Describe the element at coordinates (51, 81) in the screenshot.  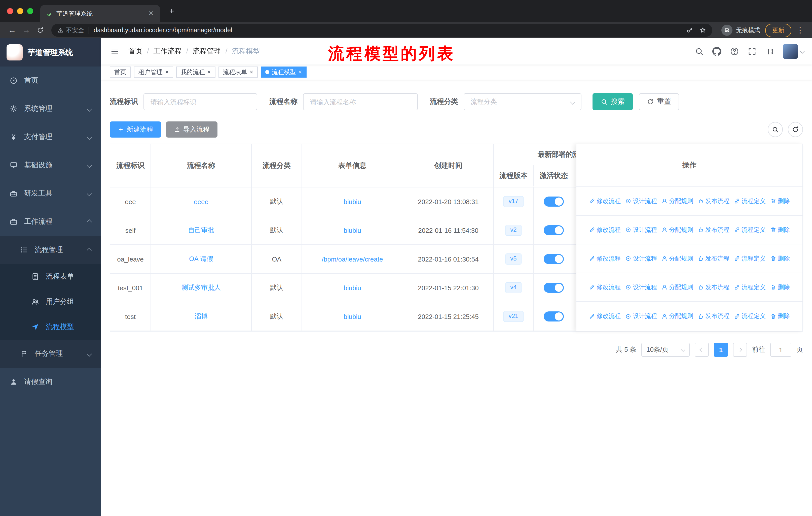
I see `sidebar-item-home: 首页` at that location.